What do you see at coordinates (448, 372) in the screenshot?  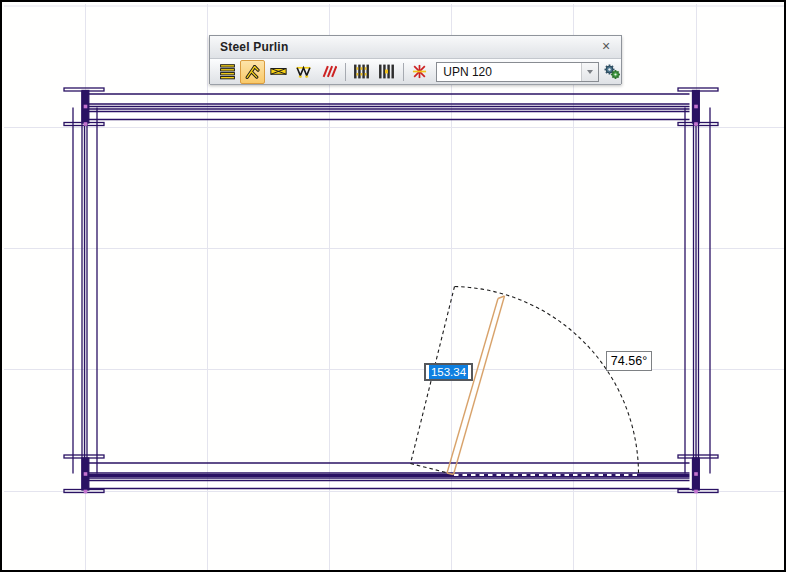 I see `length-input: 153.34` at bounding box center [448, 372].